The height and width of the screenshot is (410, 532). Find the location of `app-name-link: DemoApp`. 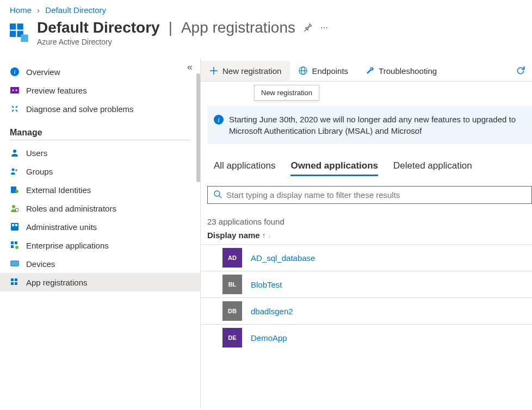

app-name-link: DemoApp is located at coordinates (269, 338).